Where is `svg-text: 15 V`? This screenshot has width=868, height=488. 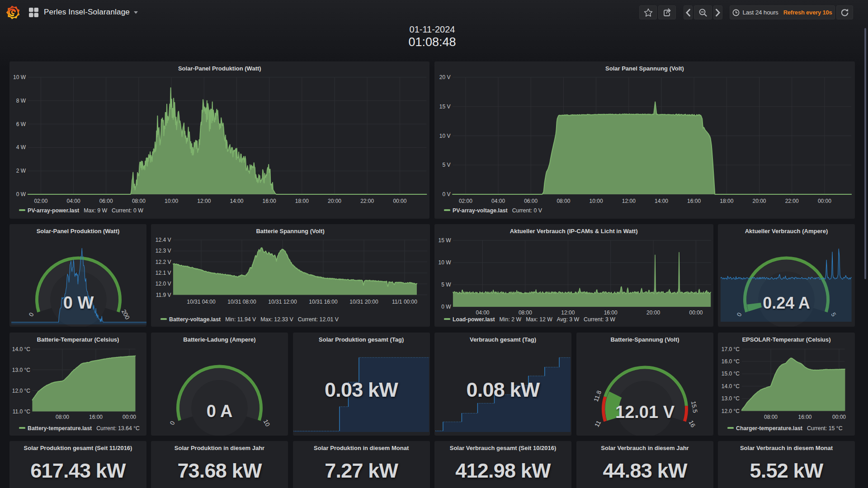
svg-text: 15 V is located at coordinates (445, 107).